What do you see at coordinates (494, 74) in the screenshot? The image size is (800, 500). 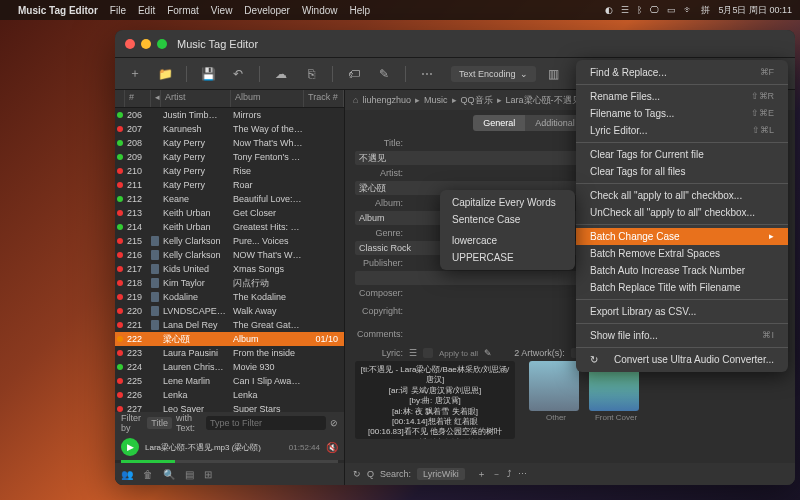 I see `text-encoding-select: Text Encoding ⌄` at bounding box center [494, 74].